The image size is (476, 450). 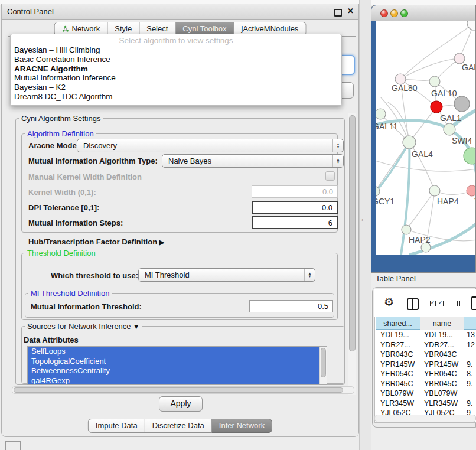 What do you see at coordinates (86, 307) in the screenshot?
I see `mi-threshold-label: Mutual Information Threshold:` at bounding box center [86, 307].